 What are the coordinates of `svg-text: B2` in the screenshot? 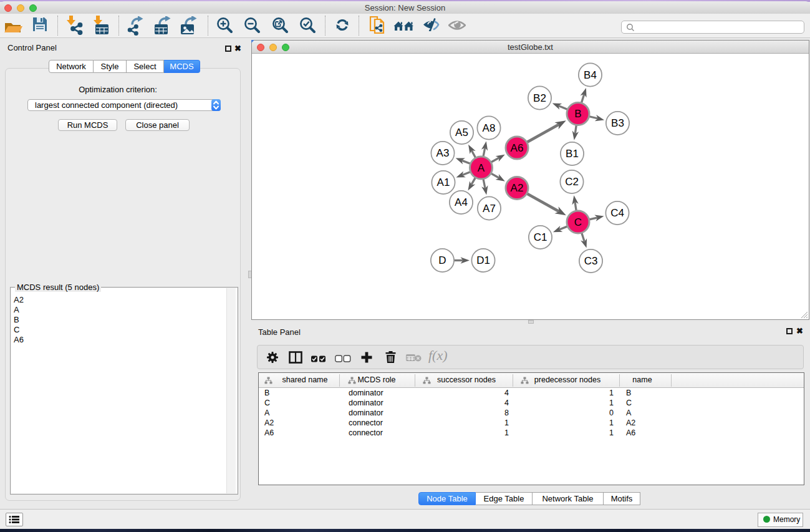 It's located at (540, 99).